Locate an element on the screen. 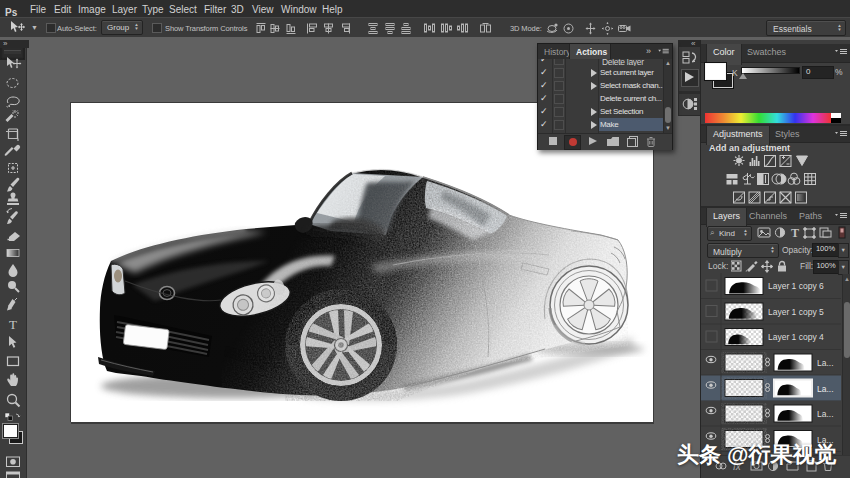  svg-text: Layer 1 copy 5 is located at coordinates (796, 312).